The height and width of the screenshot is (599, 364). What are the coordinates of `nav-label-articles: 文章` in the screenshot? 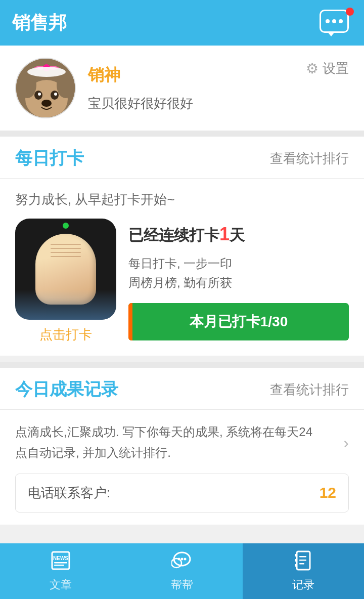 It's located at (61, 585).